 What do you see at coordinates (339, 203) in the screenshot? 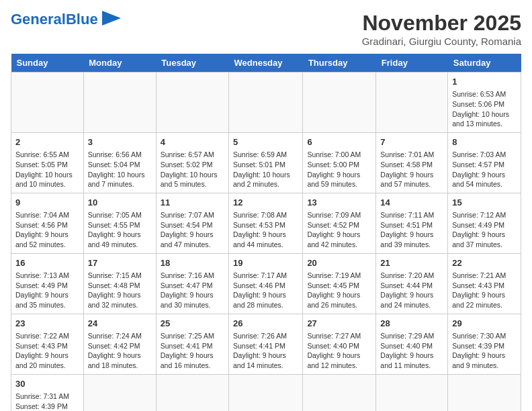
I see `day-number: 13` at bounding box center [339, 203].